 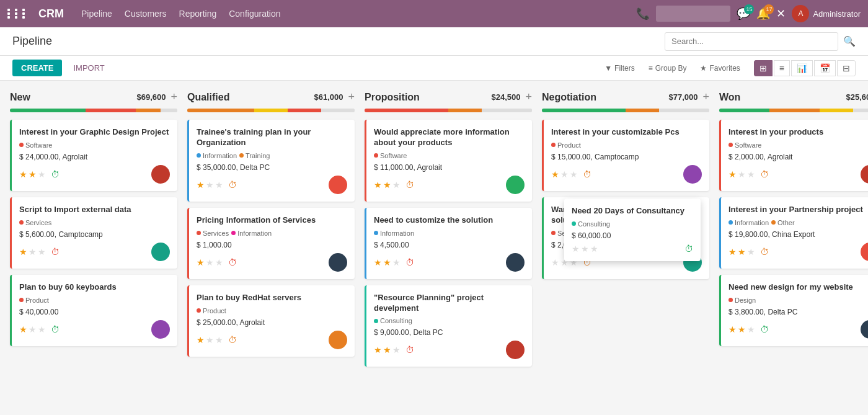 What do you see at coordinates (825, 68) in the screenshot?
I see `view-calendar-button: 📅` at bounding box center [825, 68].